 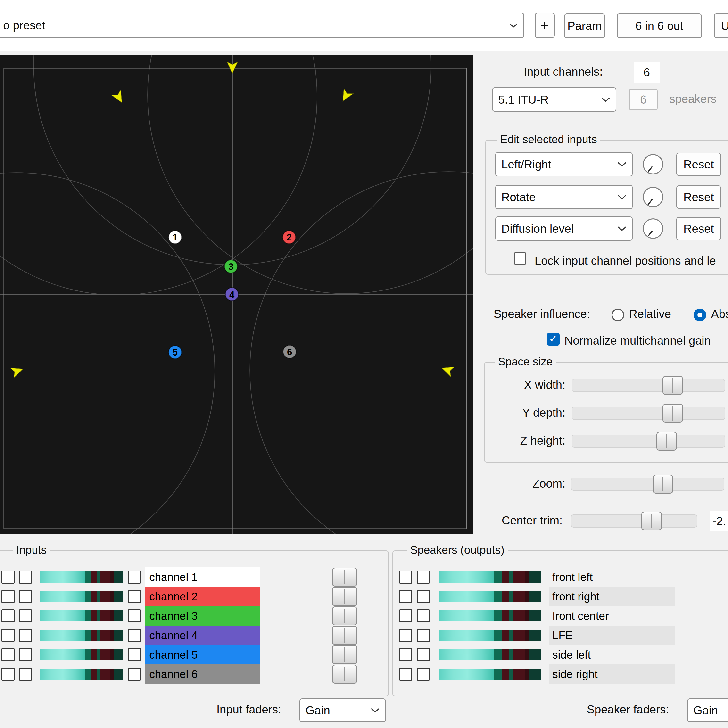 What do you see at coordinates (699, 229) in the screenshot?
I see `diffusion-level-reset-button: Reset` at bounding box center [699, 229].